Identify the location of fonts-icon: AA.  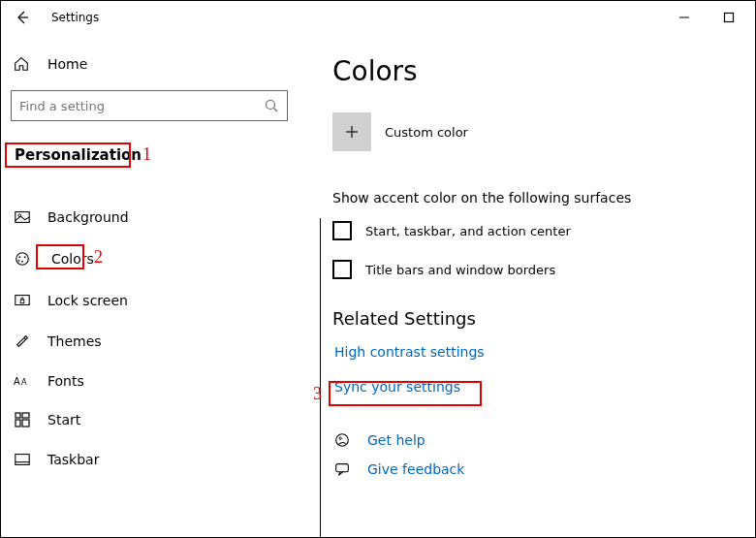
(22, 381).